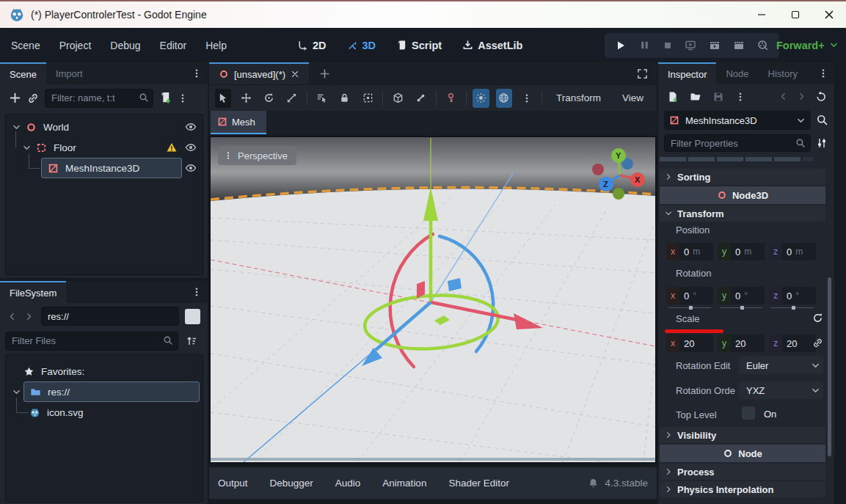 The image size is (846, 504). Describe the element at coordinates (324, 73) in the screenshot. I see `new-scene-tab-button` at that location.